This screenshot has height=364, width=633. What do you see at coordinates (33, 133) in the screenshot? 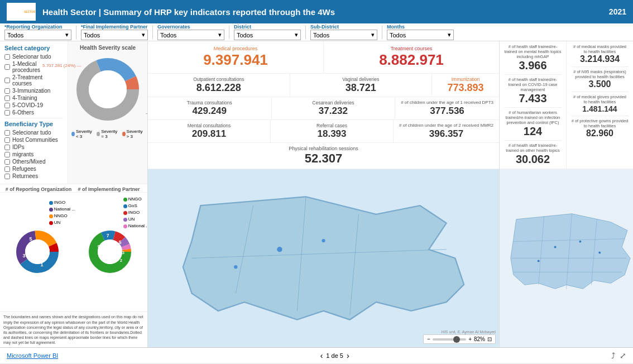
I see `checkbox-ben-all: Selecionar tudo` at bounding box center [33, 133].